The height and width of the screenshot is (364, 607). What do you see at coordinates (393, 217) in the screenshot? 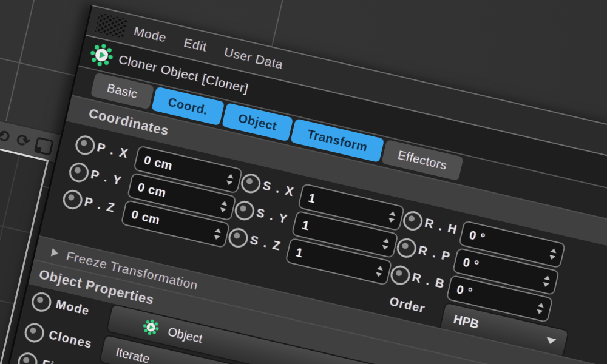
I see `sx-spinner` at bounding box center [393, 217].